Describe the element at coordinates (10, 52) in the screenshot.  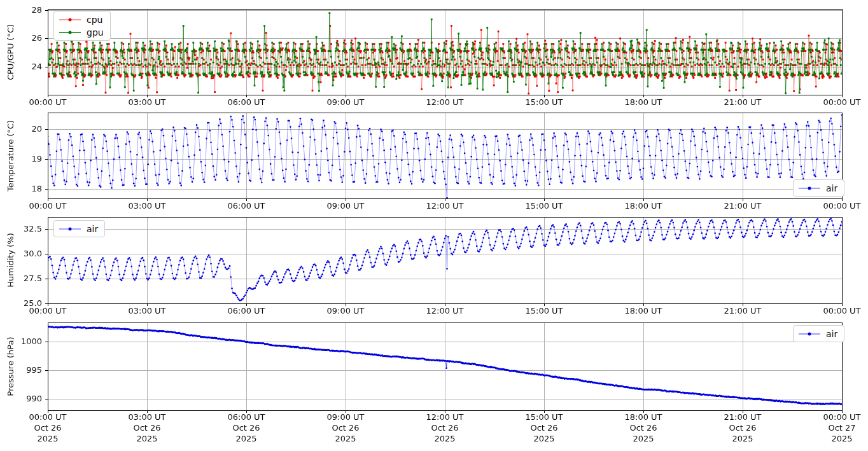
I see `ylabel-cpu-gpu: CPU/GPU (°C)` at that location.